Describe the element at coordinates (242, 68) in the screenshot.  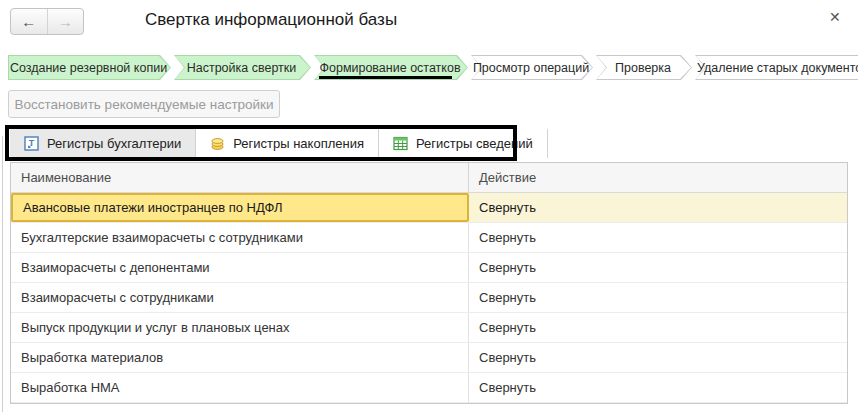
I see `wizard-step-label: Настройка свертки` at that location.